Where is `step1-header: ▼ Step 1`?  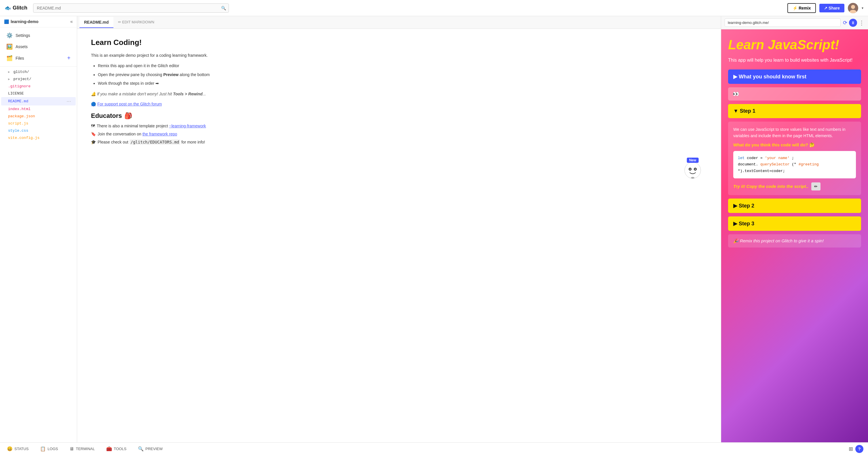 step1-header: ▼ Step 1 is located at coordinates (795, 111).